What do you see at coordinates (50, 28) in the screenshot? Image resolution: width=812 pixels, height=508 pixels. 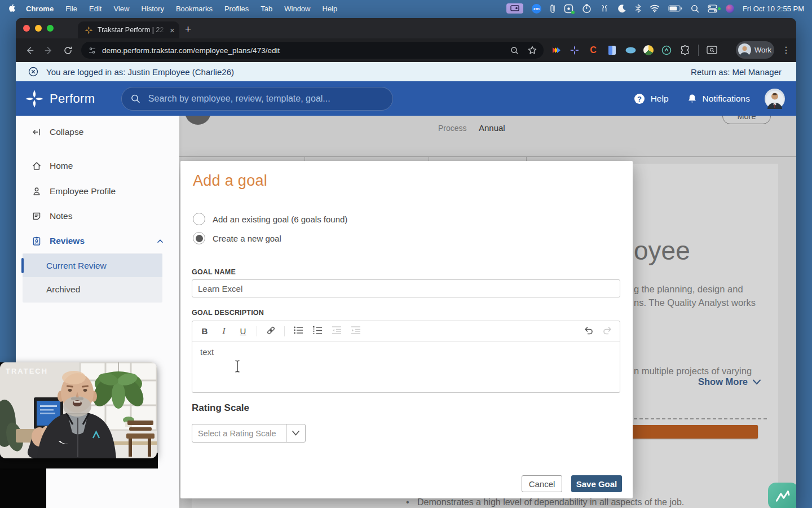 I see `window-zoom-button` at bounding box center [50, 28].